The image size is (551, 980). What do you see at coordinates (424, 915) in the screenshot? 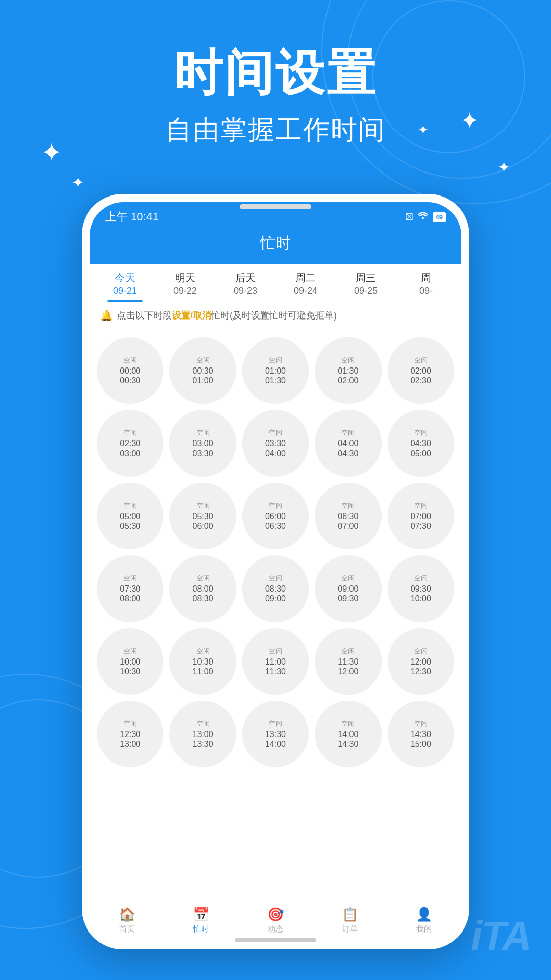
I see `nav-icon-我的: 👤` at bounding box center [424, 915].